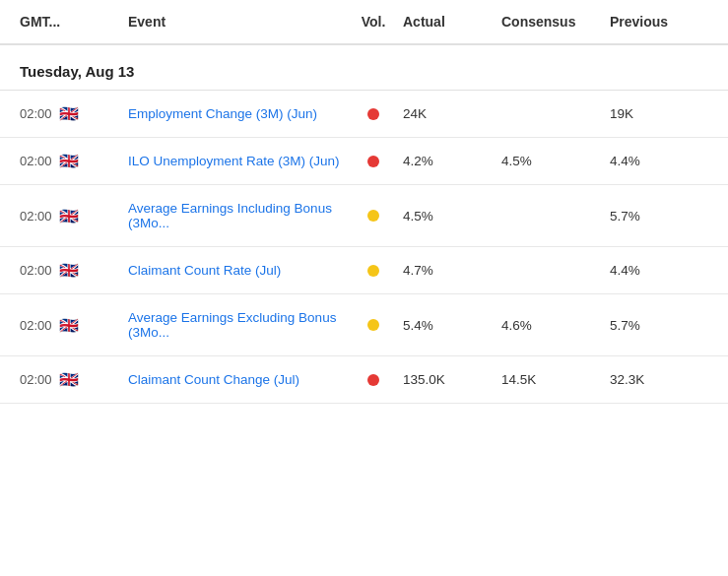  What do you see at coordinates (452, 270) in the screenshot?
I see `actual-value: 4.7%` at bounding box center [452, 270].